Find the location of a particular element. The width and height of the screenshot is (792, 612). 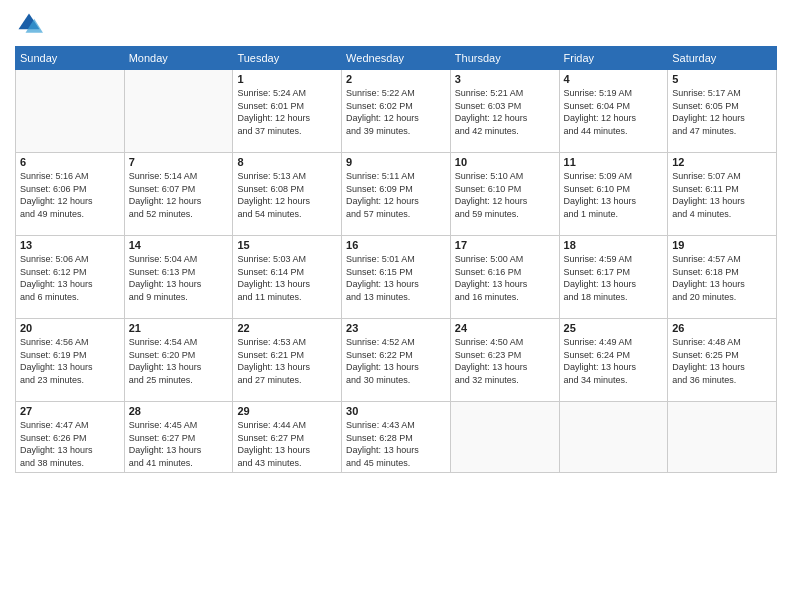

day-number: 16 is located at coordinates (396, 245).